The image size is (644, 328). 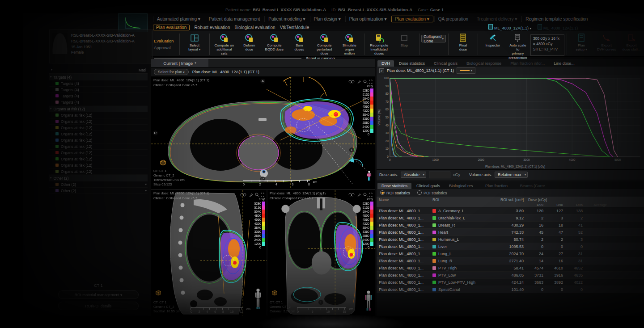 What do you see at coordinates (510, 254) in the screenshot?
I see `stats-table-row: Plan dose: ML_4800_1... Lung_L 2024.70 2…` at bounding box center [510, 254].